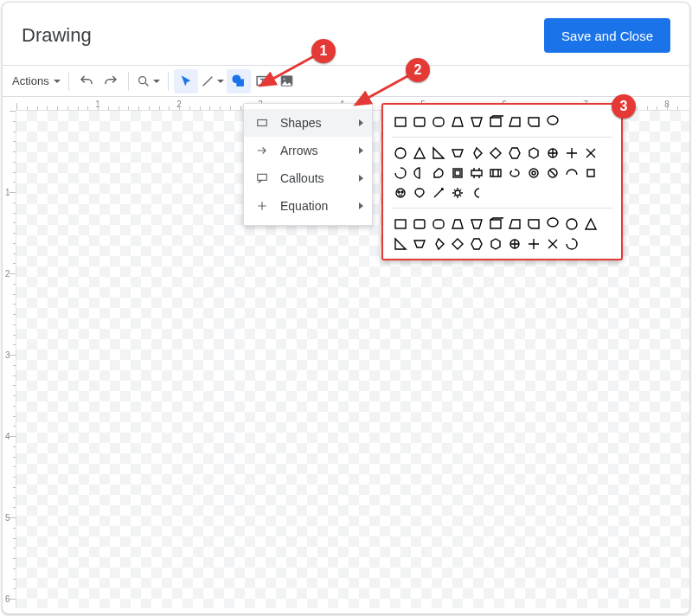 Image resolution: width=692 pixels, height=616 pixels. What do you see at coordinates (186, 81) in the screenshot?
I see `cursor-icon` at bounding box center [186, 81].